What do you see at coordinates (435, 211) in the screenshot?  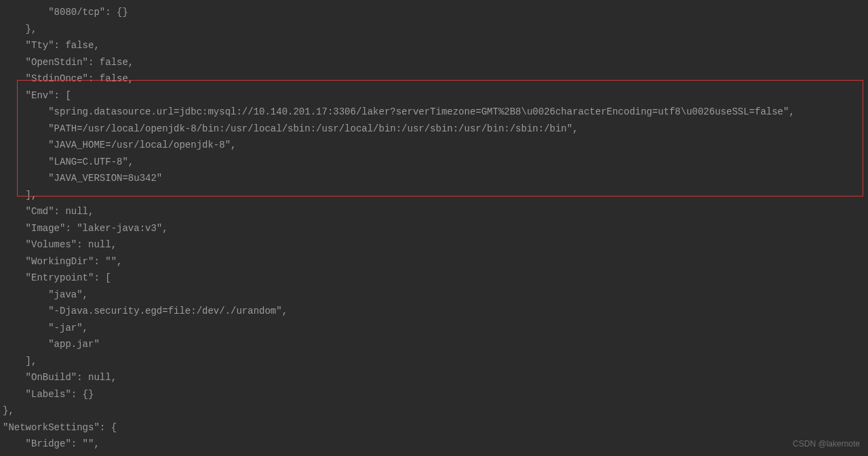 I see `code-line: "Cmd": null,` at bounding box center [435, 211].